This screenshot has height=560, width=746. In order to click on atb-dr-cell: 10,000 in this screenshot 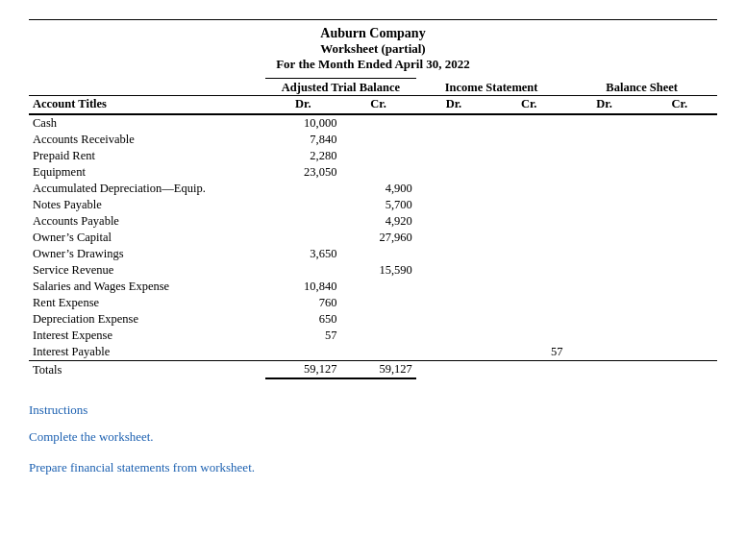, I will do `click(303, 123)`.